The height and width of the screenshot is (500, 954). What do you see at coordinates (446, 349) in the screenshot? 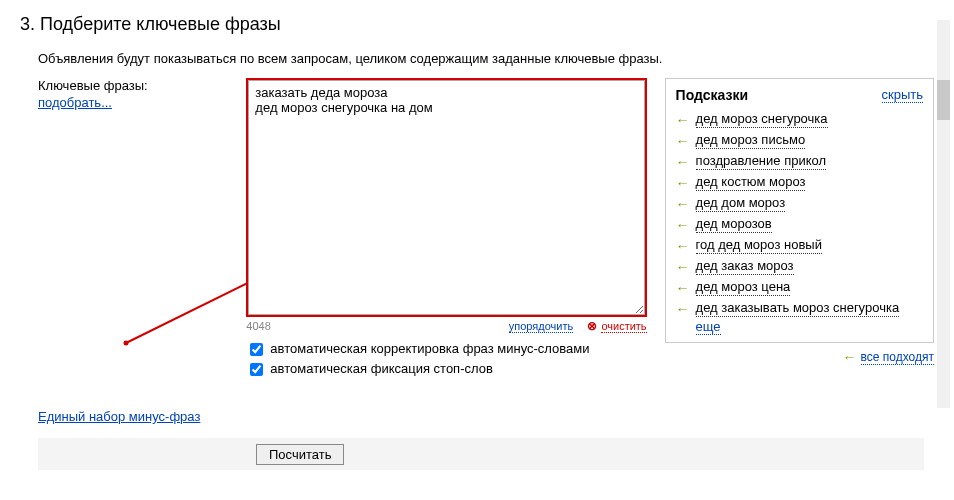
I see `auto-correct-row: автоматическая корректировка фраз минус-…` at bounding box center [446, 349].